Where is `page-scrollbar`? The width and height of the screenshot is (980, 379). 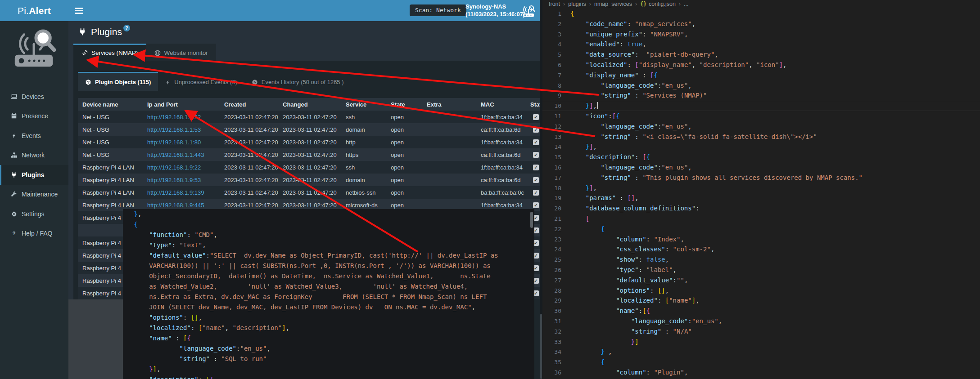
page-scrollbar is located at coordinates (541, 190).